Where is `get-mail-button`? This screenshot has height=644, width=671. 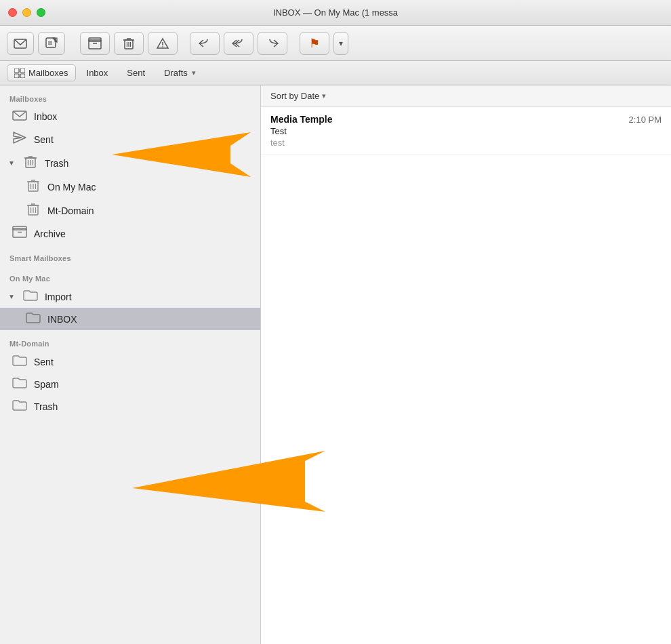 get-mail-button is located at coordinates (20, 43).